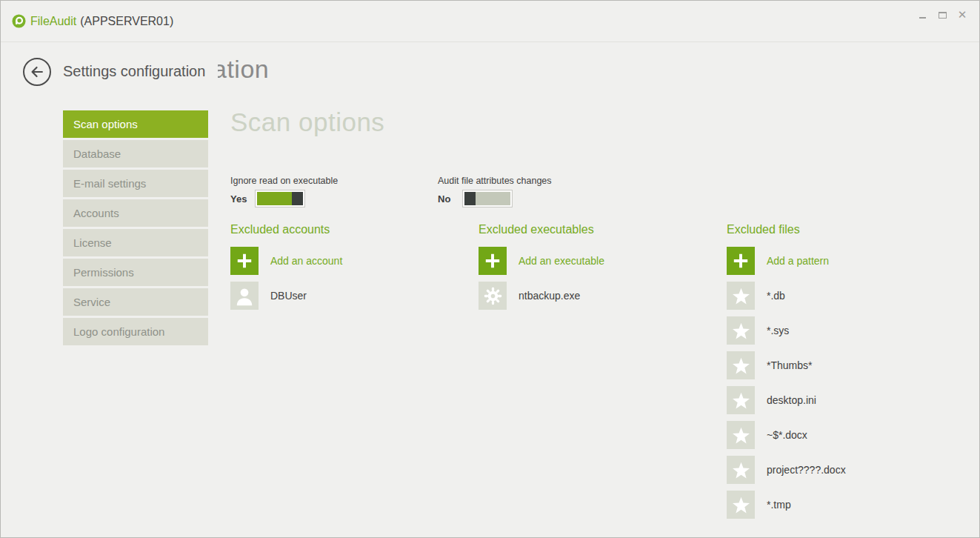  I want to click on toggle-label: Audit file attributes changes, so click(541, 181).